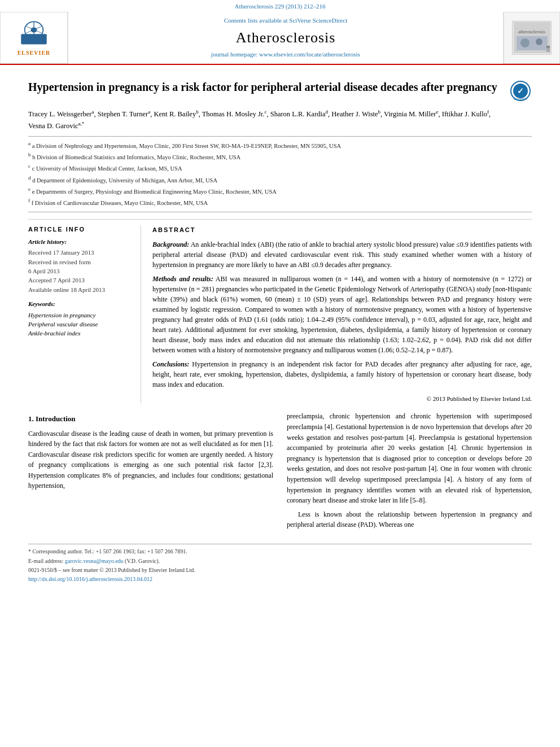  Describe the element at coordinates (280, 156) in the screenshot. I see `affiliation-b: b b Division of Biomedical Statistics an…` at that location.